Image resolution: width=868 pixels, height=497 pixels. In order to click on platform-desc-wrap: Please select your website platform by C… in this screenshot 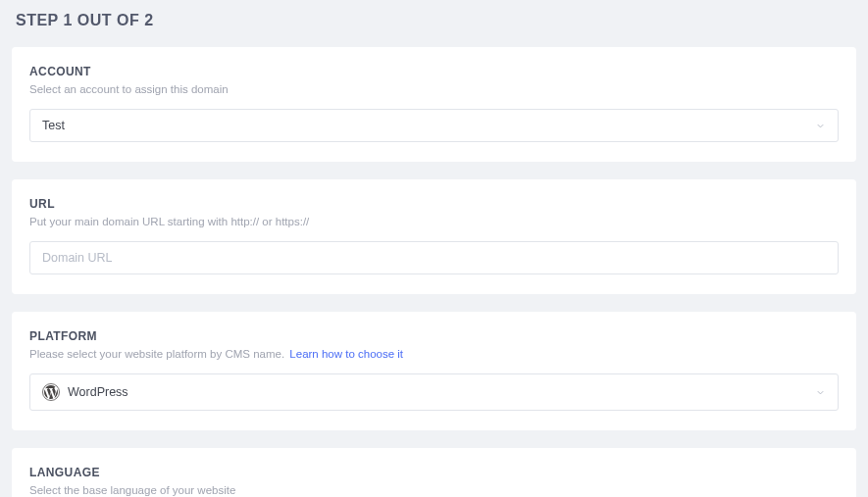, I will do `click(434, 354)`.